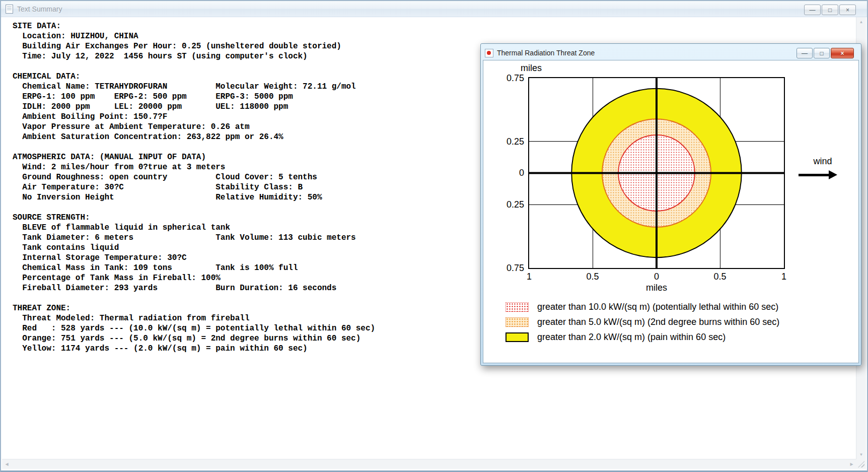 The width and height of the screenshot is (868, 472). Describe the element at coordinates (546, 53) in the screenshot. I see `threat-window-title: Thermal Radiation Threat Zone` at that location.